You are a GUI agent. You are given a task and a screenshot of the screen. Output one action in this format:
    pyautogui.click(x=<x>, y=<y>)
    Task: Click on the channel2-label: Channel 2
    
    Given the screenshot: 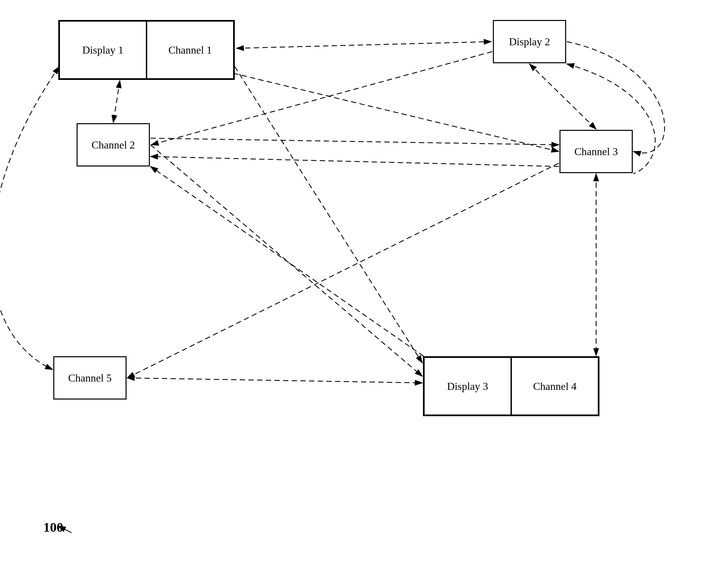 What is the action you would take?
    pyautogui.click(x=113, y=145)
    